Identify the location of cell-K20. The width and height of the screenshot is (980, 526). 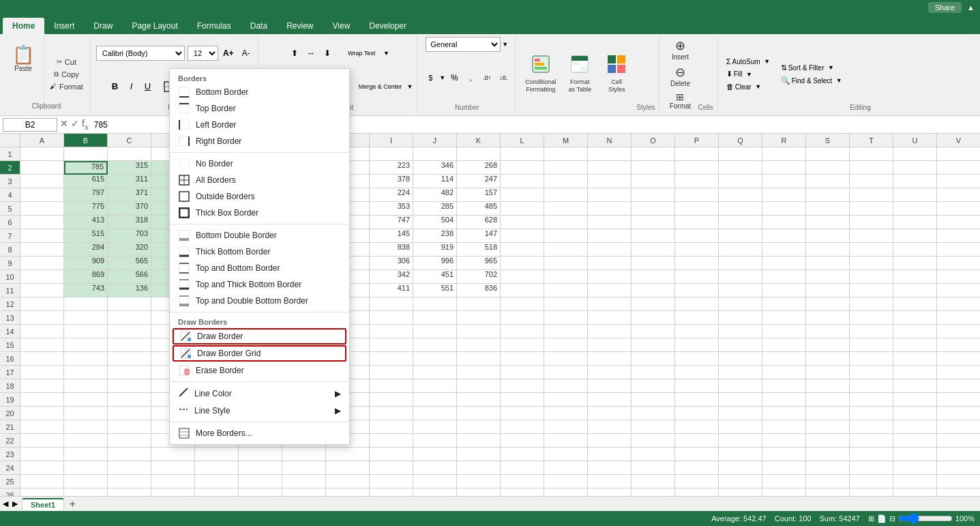
(479, 413).